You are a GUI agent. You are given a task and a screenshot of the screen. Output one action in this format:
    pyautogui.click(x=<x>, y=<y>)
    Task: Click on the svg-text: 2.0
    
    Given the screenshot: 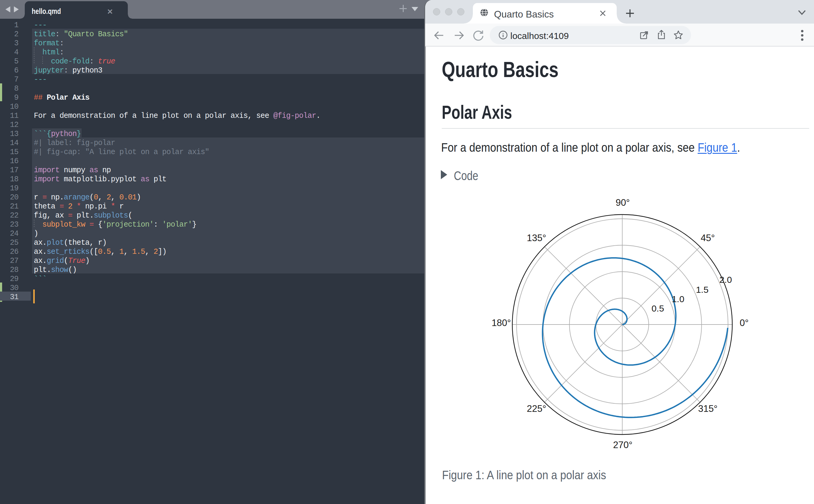 What is the action you would take?
    pyautogui.click(x=726, y=280)
    